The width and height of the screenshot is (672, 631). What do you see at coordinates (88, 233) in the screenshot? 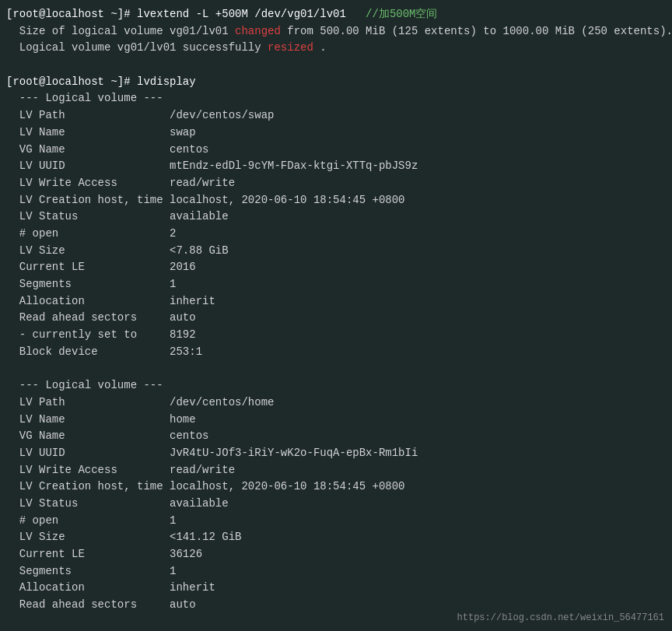
I see `lv-open1-label: # open` at bounding box center [88, 233].